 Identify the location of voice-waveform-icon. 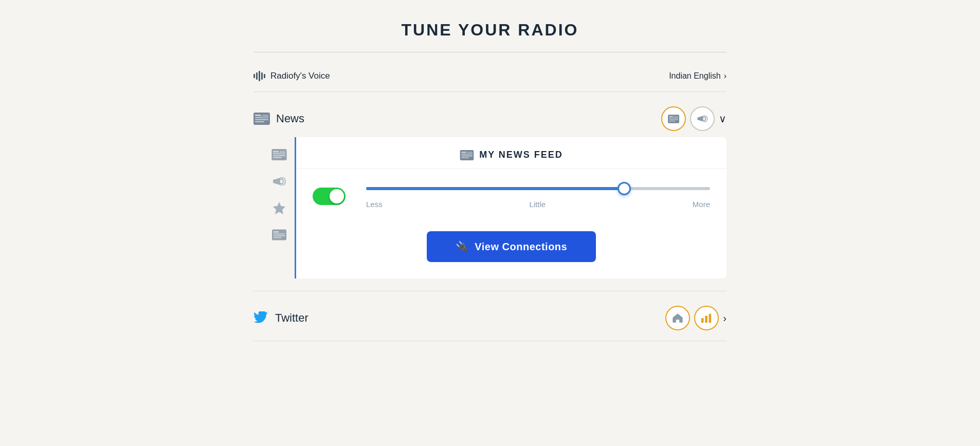
(259, 76).